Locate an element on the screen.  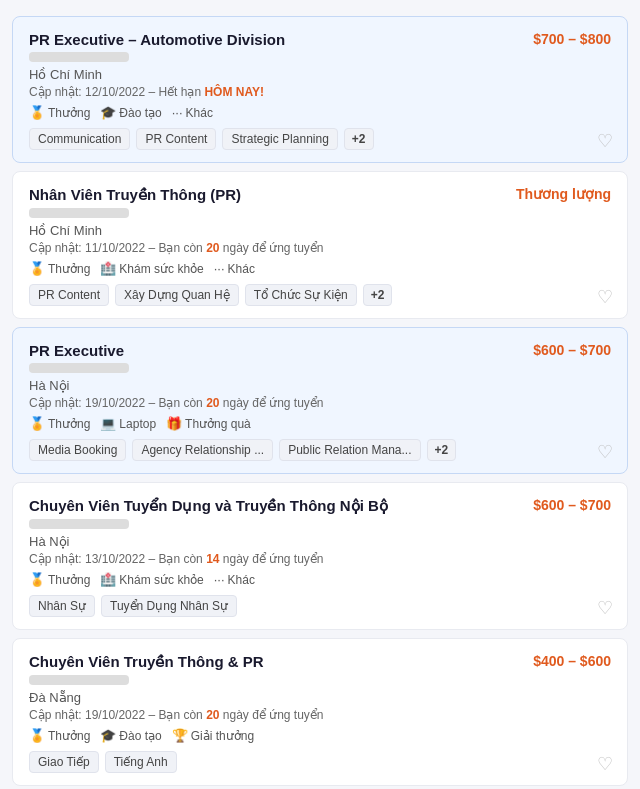
job-header: PR Executive $600 – $700 is located at coordinates (320, 350).